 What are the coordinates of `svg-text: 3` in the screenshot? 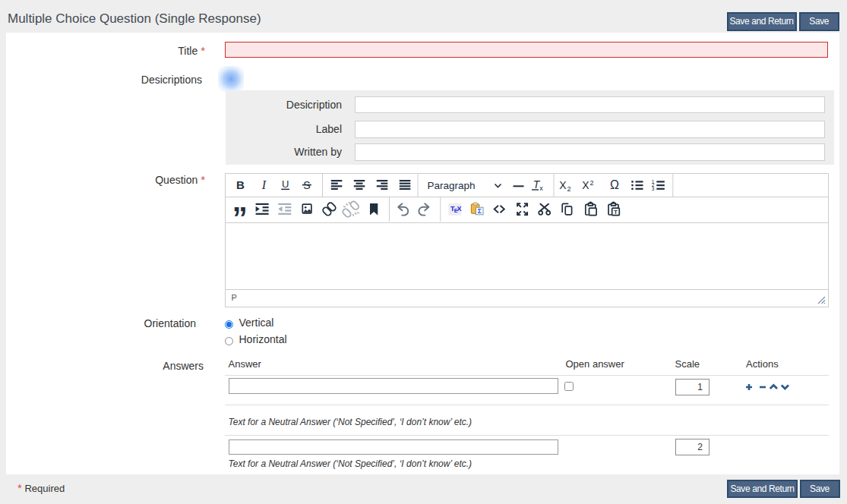 It's located at (653, 188).